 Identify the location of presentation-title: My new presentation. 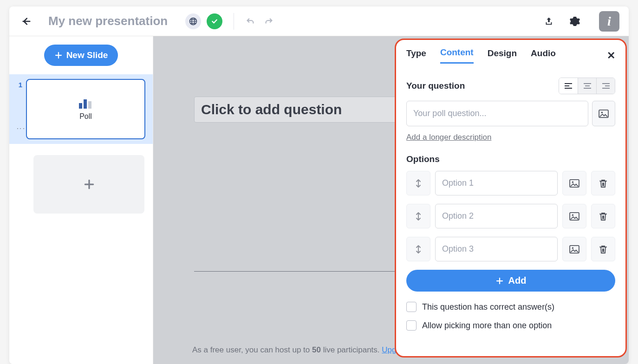
(108, 21).